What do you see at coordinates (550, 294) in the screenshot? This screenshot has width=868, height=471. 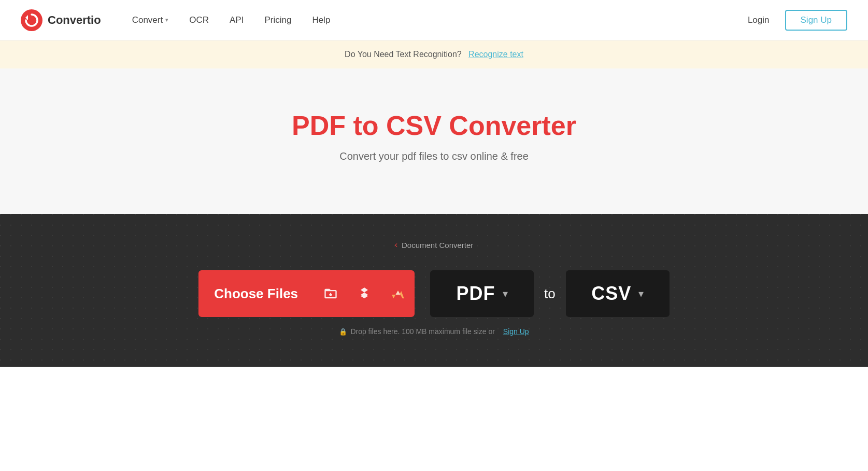 I see `to-label: to` at bounding box center [550, 294].